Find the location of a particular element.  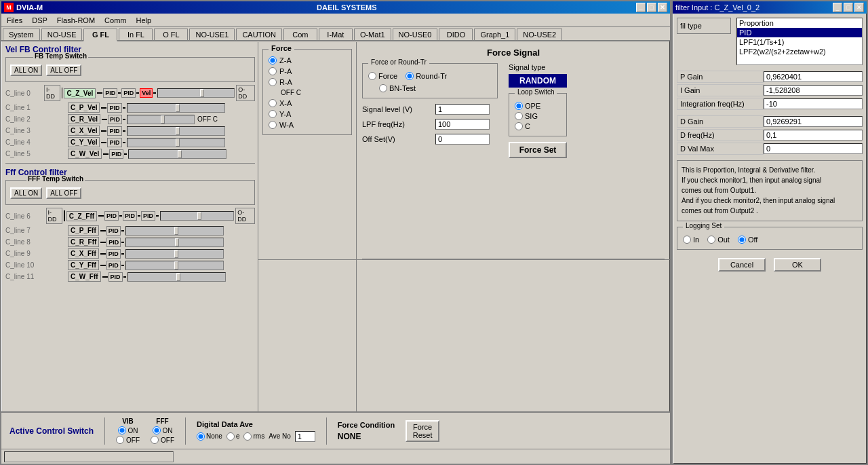

minimize-button: _ is located at coordinates (641, 7).